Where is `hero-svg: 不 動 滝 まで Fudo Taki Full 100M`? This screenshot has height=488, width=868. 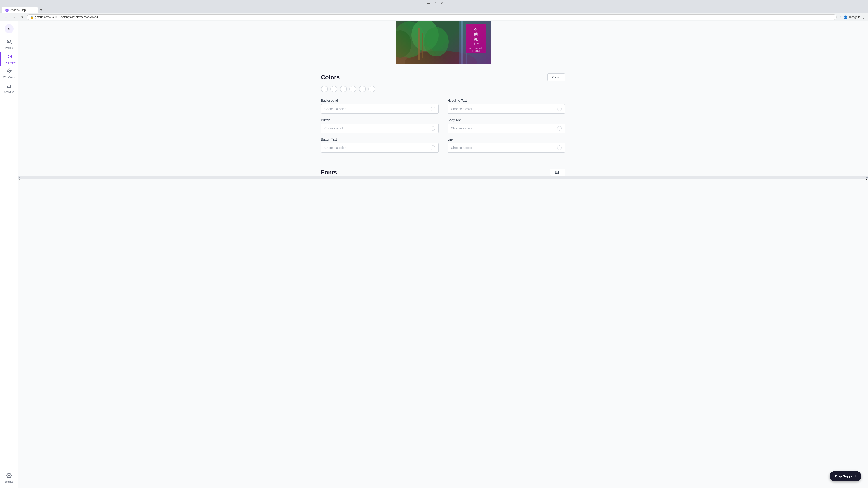 hero-svg: 不 動 滝 まで Fudo Taki Full 100M is located at coordinates (443, 43).